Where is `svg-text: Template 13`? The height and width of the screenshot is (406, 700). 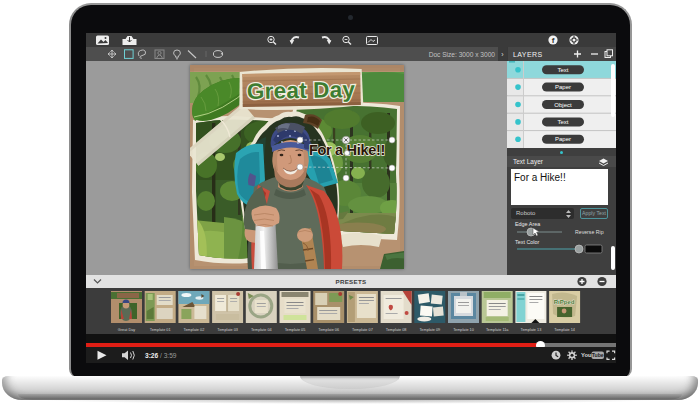 svg-text: Template 13 is located at coordinates (532, 330).